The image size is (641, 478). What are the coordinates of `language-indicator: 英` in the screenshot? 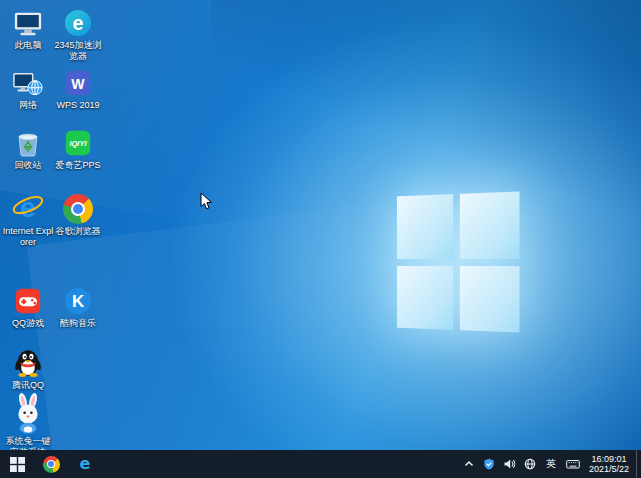 It's located at (551, 464).